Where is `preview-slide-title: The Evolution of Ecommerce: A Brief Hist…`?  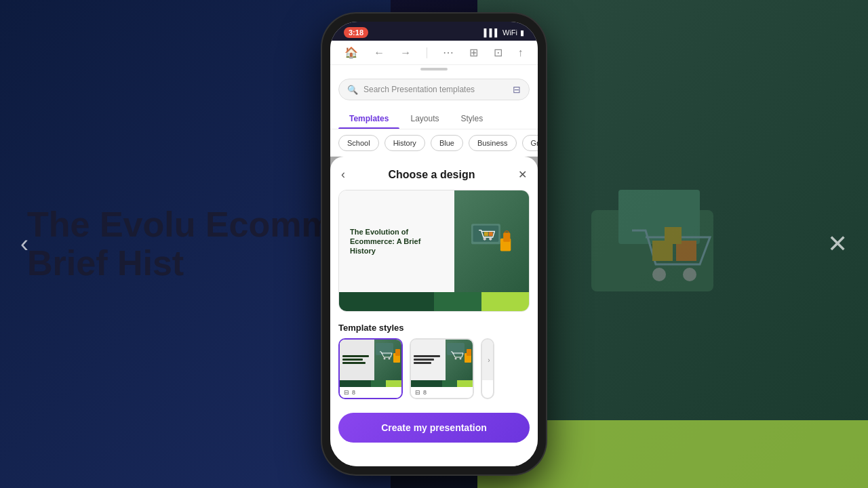 preview-slide-title: The Evolution of Ecommerce: A Brief Hist… is located at coordinates (397, 241).